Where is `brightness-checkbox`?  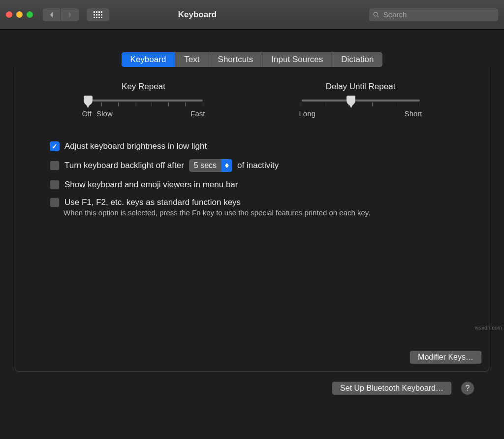
brightness-checkbox is located at coordinates (55, 146).